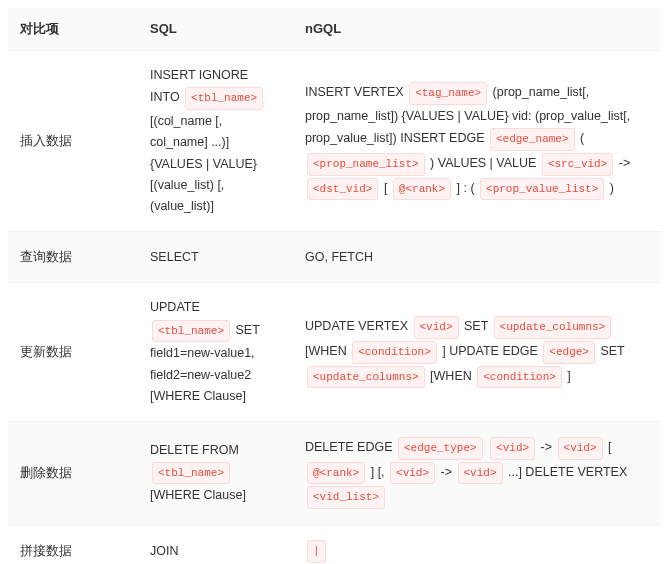 The width and height of the screenshot is (669, 564). I want to click on code-tag: <edge_type>, so click(440, 448).